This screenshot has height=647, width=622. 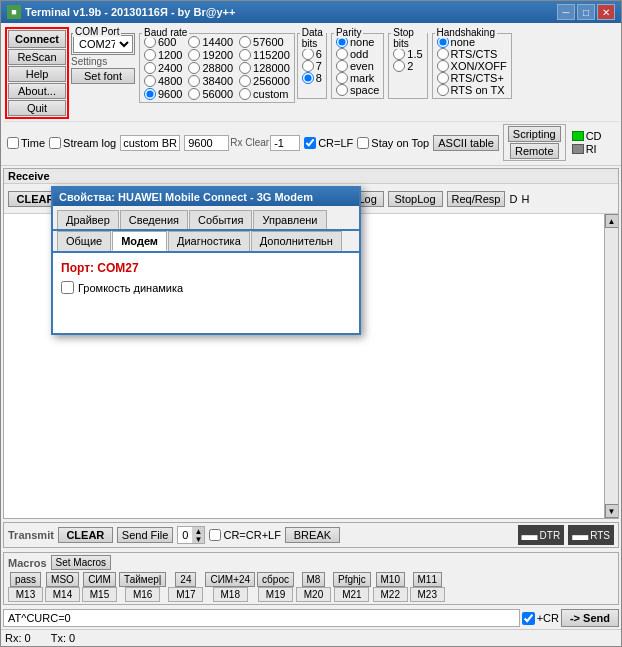 I want to click on d-label: D, so click(x=513, y=199).